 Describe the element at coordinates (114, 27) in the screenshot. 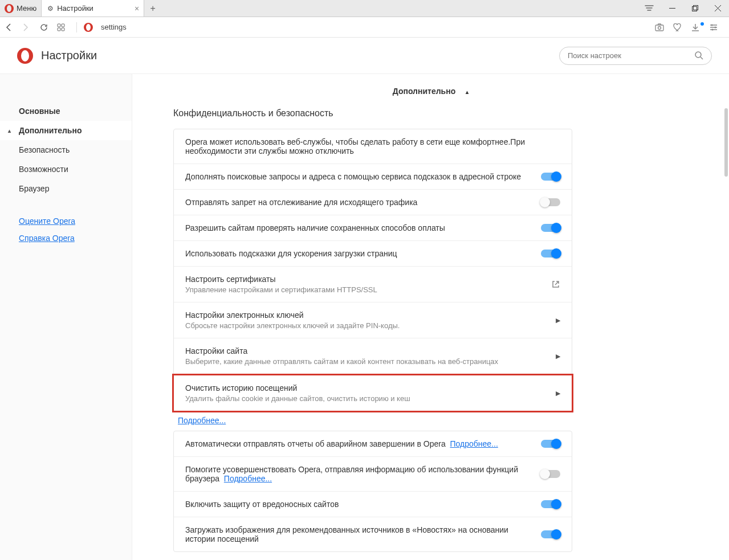

I see `url-text: settings` at that location.